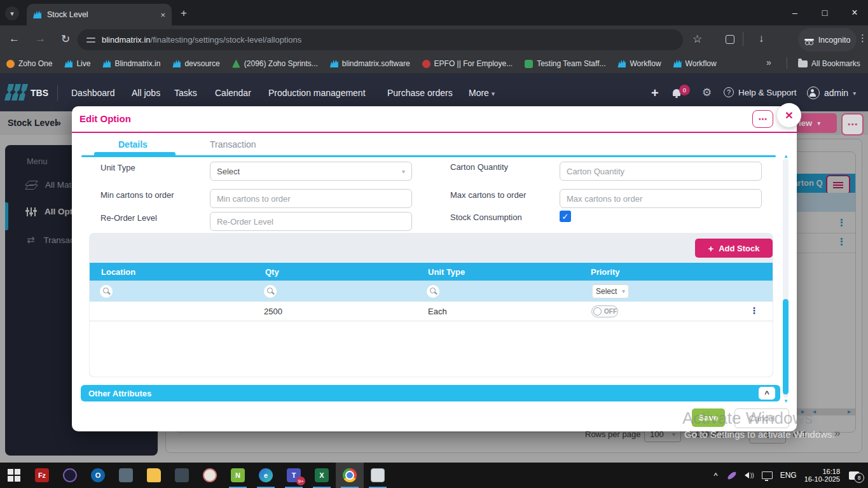 The height and width of the screenshot is (488, 868). I want to click on volume-icon: )), so click(749, 475).